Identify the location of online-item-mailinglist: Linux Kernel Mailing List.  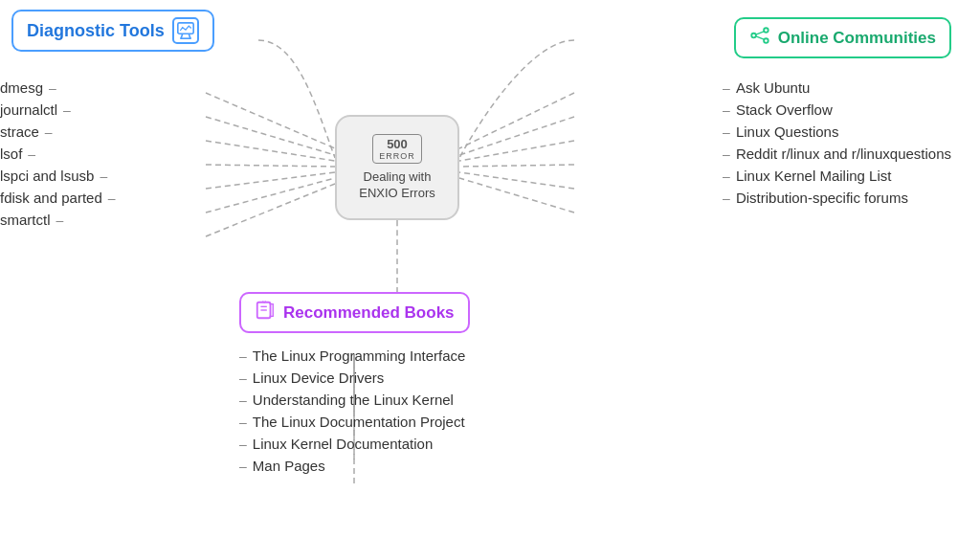
(836, 176).